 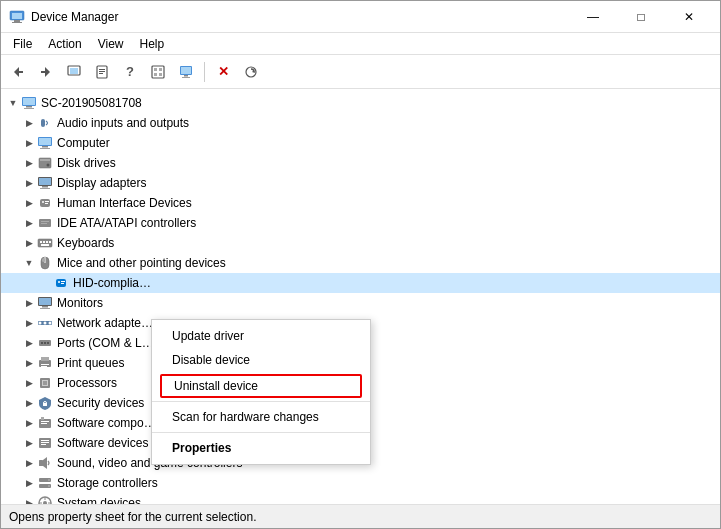 I want to click on security-icon, so click(x=45, y=403).